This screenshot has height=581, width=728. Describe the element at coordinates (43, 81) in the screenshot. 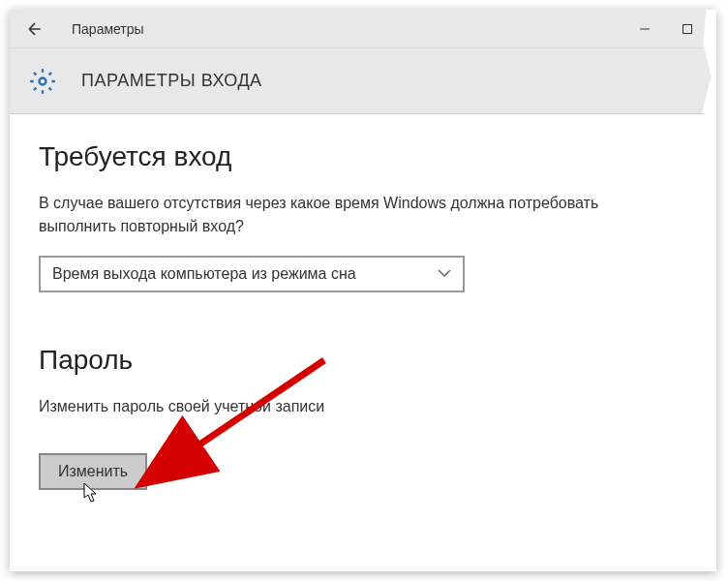

I see `gear-icon` at that location.